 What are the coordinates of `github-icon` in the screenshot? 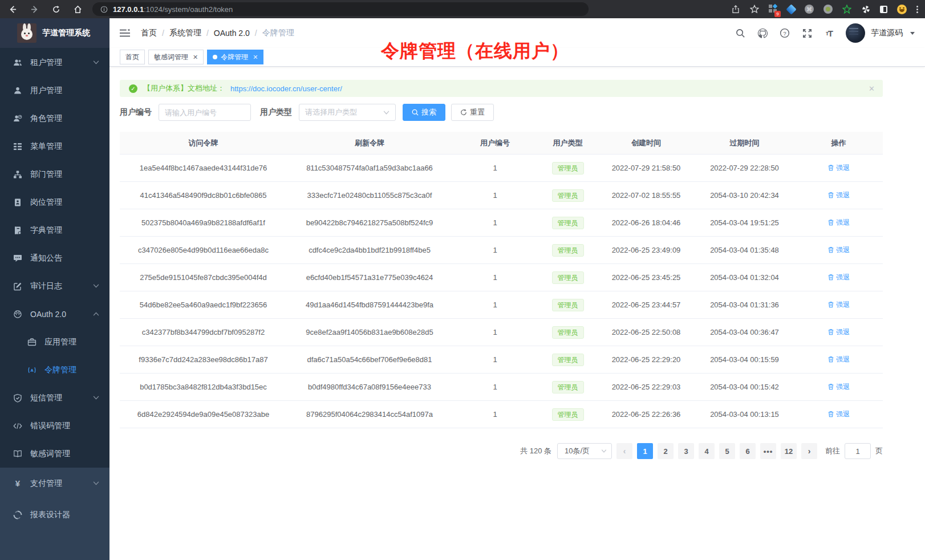 It's located at (762, 33).